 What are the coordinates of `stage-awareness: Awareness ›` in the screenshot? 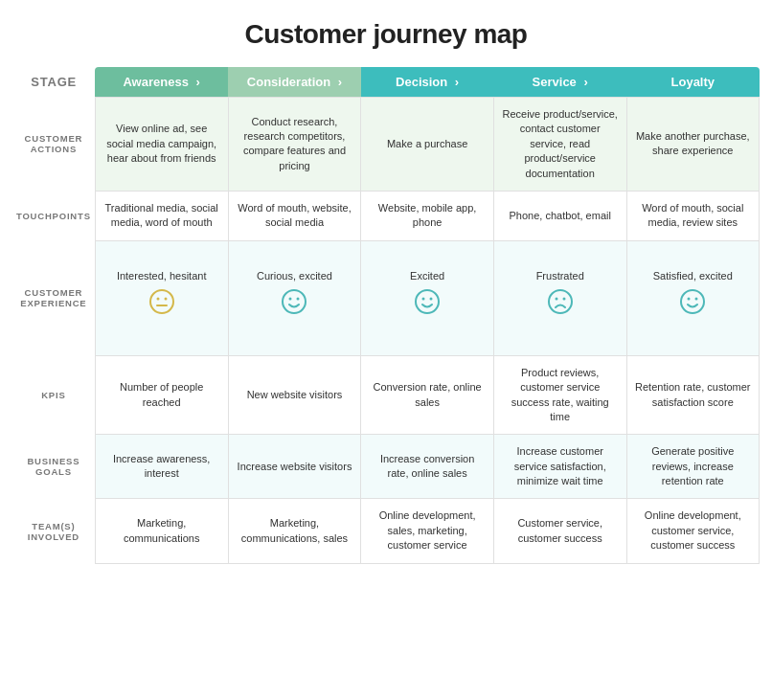 It's located at (161, 82).